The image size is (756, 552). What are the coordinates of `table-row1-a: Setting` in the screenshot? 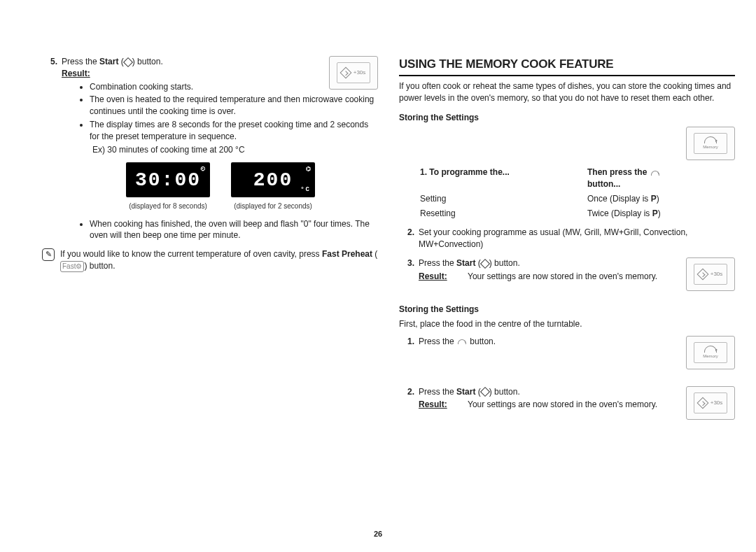 It's located at (503, 199).